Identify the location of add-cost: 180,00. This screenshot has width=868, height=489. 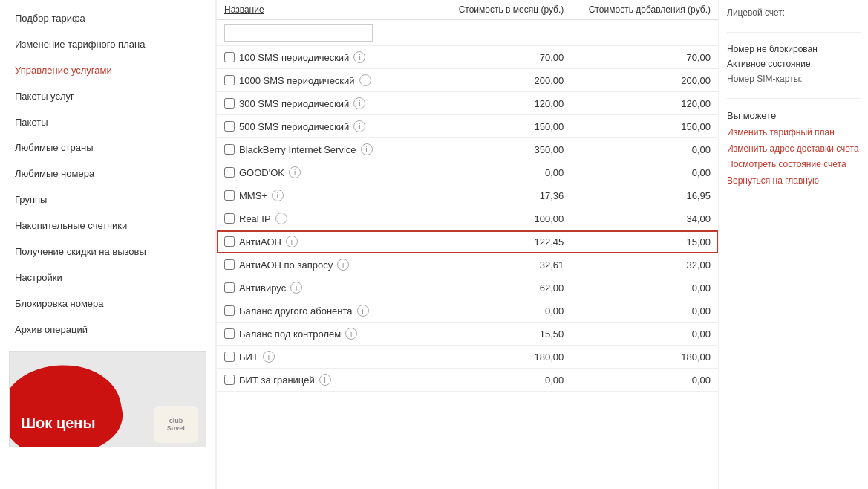
(645, 357).